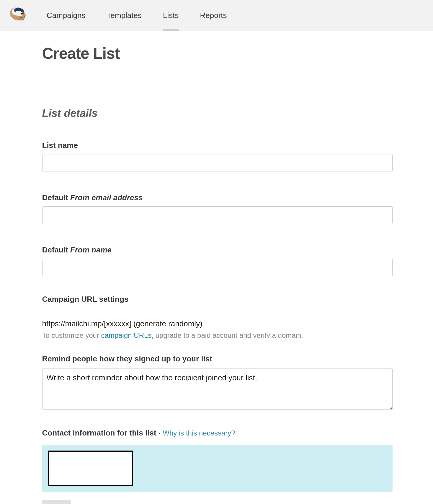 Image resolution: width=433 pixels, height=504 pixels. What do you see at coordinates (217, 156) in the screenshot?
I see `field-list-name: List name` at bounding box center [217, 156].